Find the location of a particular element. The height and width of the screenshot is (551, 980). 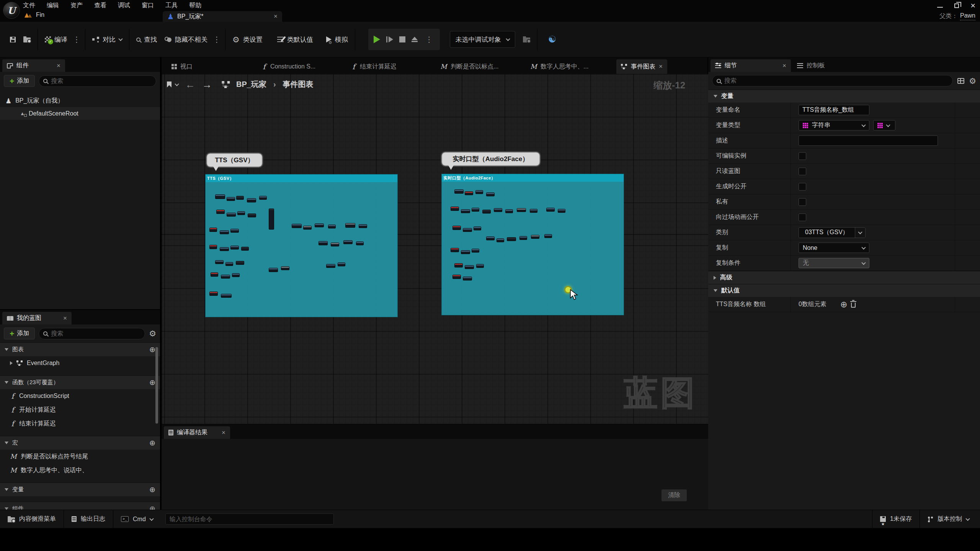

list-item: M数字人思考中、说话中、 is located at coordinates (80, 470).